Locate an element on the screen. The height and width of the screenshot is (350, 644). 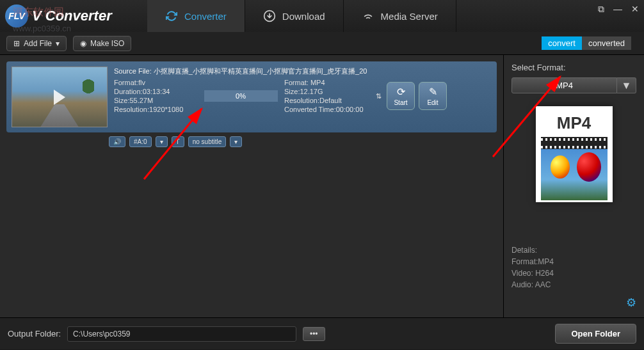
mute-button: 🔊 is located at coordinates (117, 142).